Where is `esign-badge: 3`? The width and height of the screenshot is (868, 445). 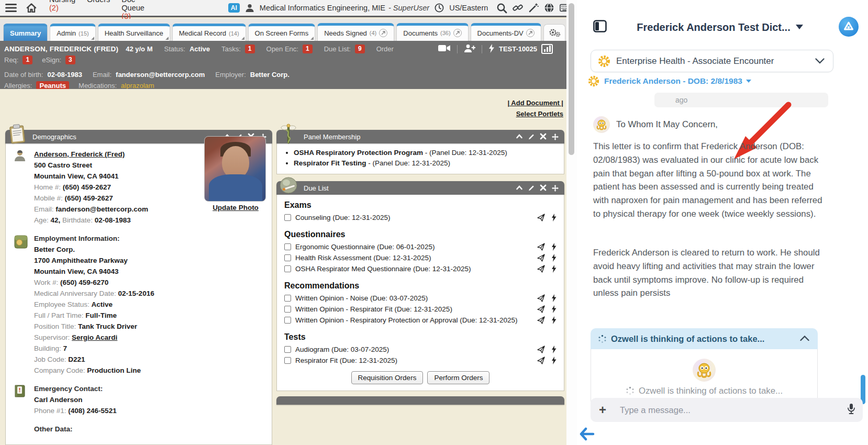 esign-badge: 3 is located at coordinates (70, 60).